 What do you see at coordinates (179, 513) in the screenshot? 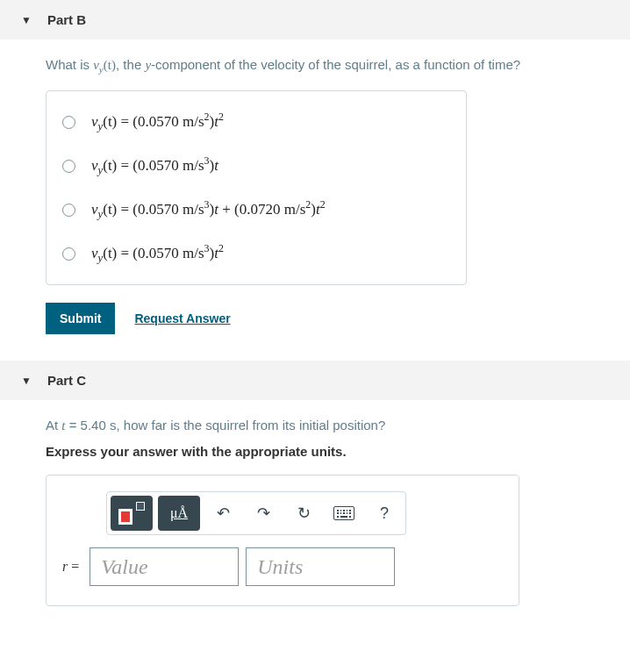
I see `units-button: μÅ` at bounding box center [179, 513].